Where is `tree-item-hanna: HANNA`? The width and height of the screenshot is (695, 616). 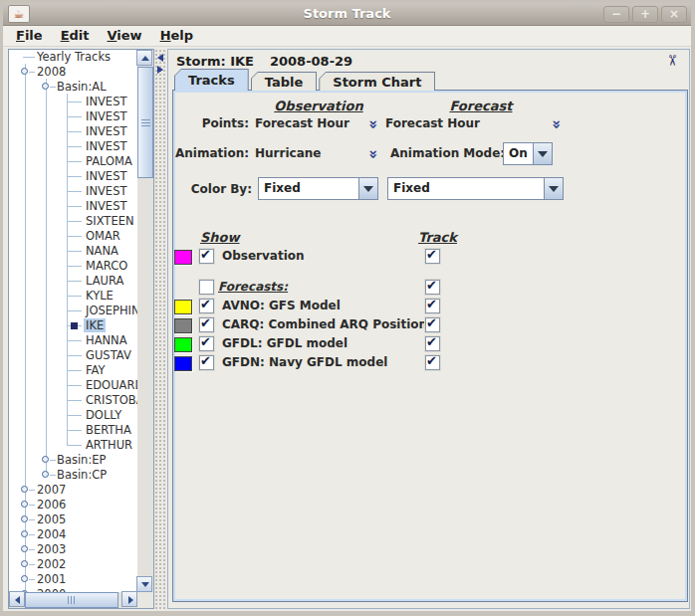
tree-item-hanna: HANNA is located at coordinates (70, 340).